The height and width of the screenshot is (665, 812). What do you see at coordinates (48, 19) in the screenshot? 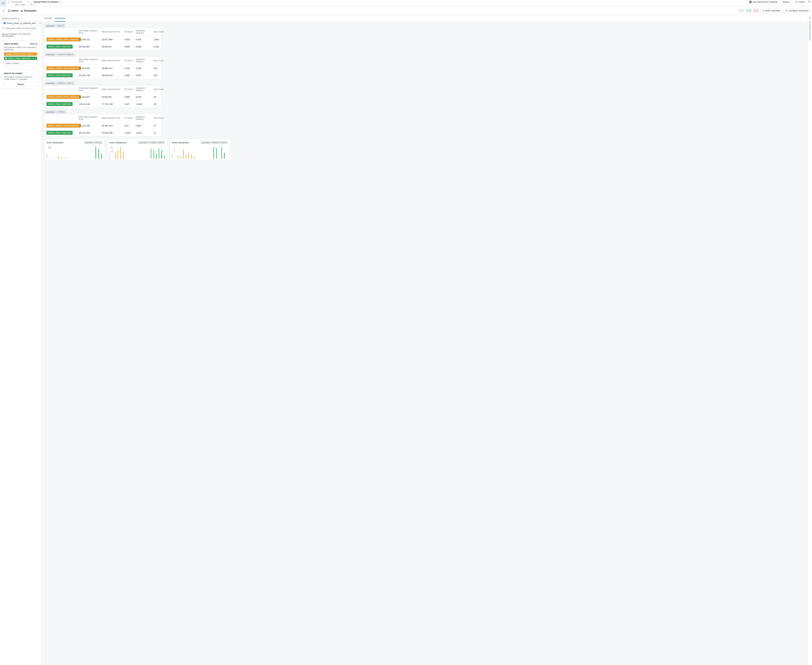
I see `tab-overall: Overall` at bounding box center [48, 19].